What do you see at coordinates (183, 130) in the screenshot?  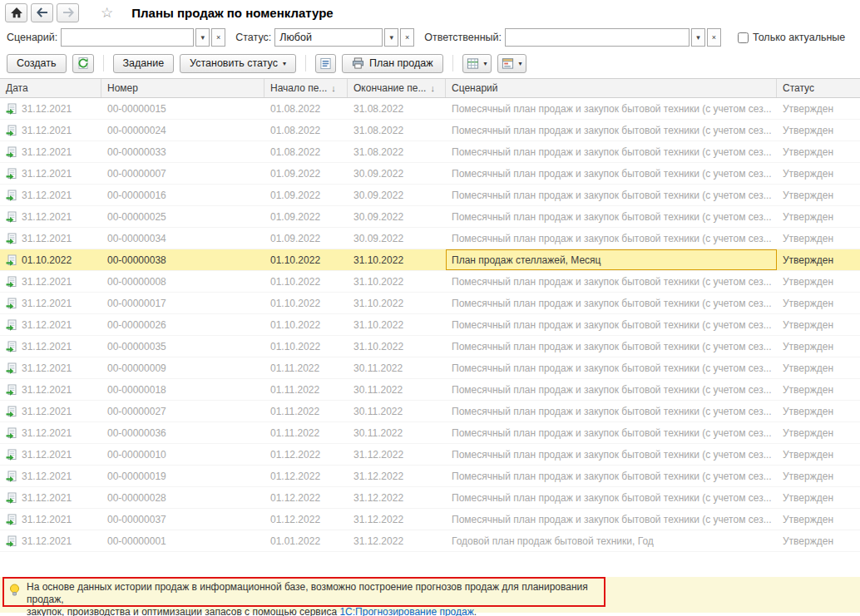 I see `cell-number: 00-00000024` at bounding box center [183, 130].